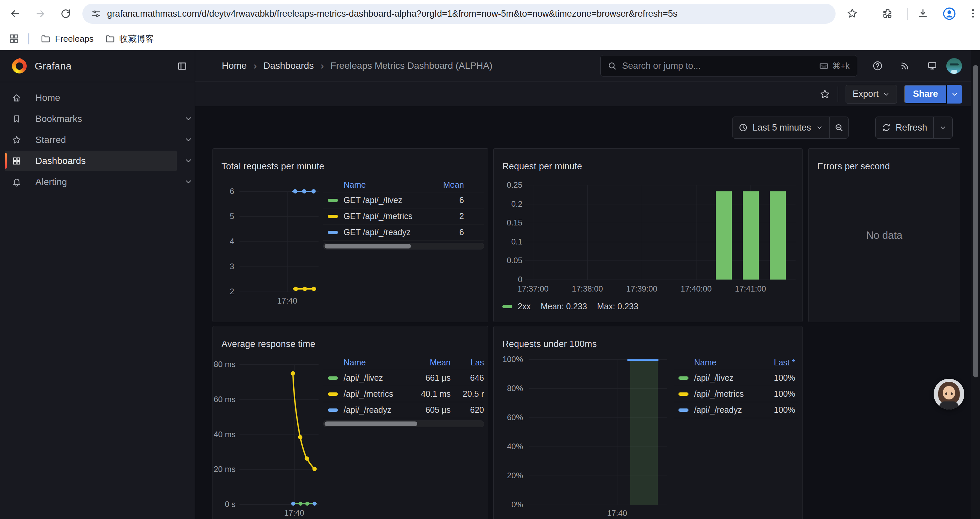  I want to click on panel-errors-per-second: Errors per second No data, so click(884, 235).